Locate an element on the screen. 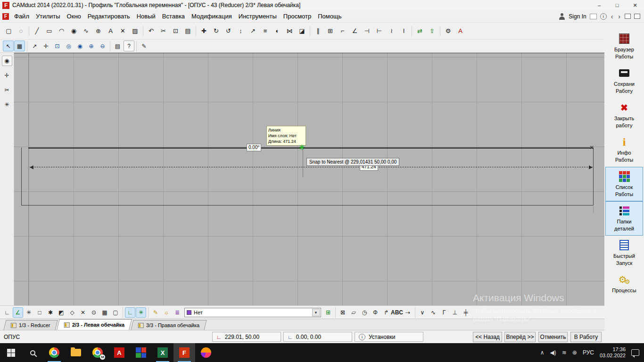 The height and width of the screenshot is (362, 644). spline-tool: ∿ is located at coordinates (86, 31).